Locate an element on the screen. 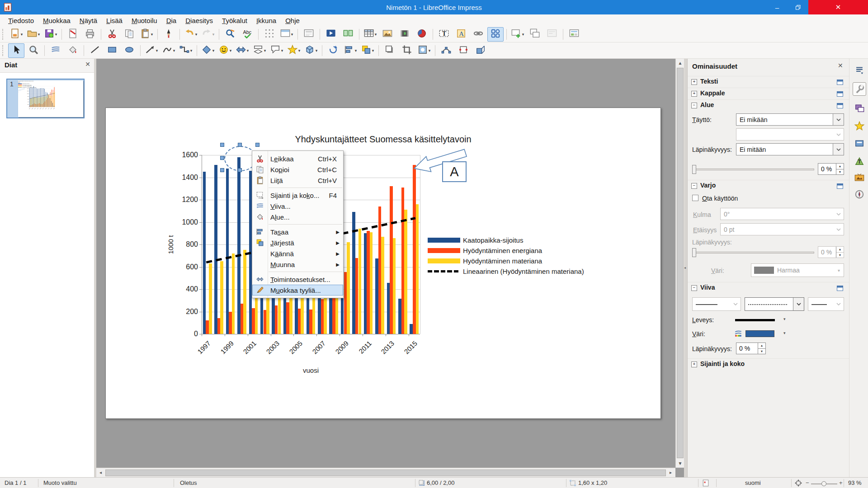  zoom-out-icon: − is located at coordinates (807, 483).